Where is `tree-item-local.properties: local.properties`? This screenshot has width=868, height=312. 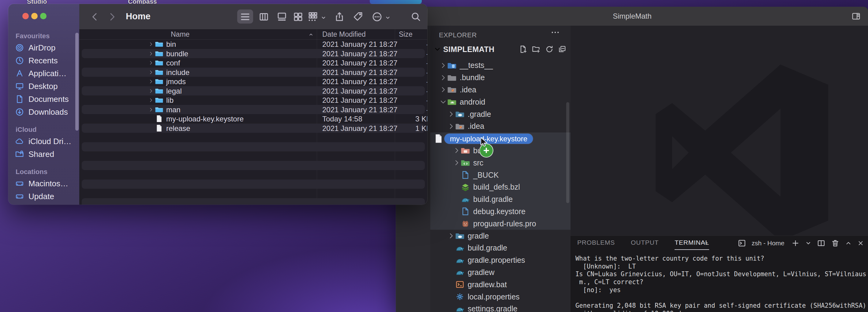 tree-item-local.properties: local.properties is located at coordinates (500, 297).